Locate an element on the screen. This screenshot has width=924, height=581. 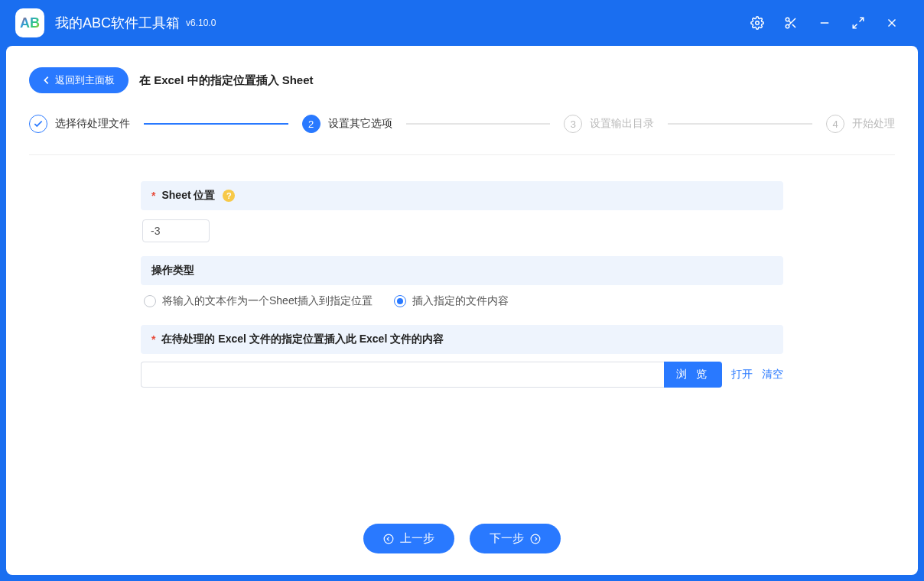
file-input-group: 浏 览 is located at coordinates (431, 375).